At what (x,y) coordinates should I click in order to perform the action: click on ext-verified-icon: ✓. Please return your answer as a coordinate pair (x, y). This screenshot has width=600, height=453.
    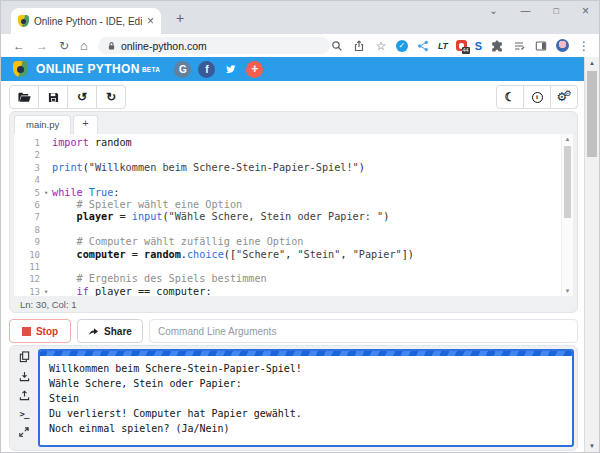
    Looking at the image, I should click on (402, 46).